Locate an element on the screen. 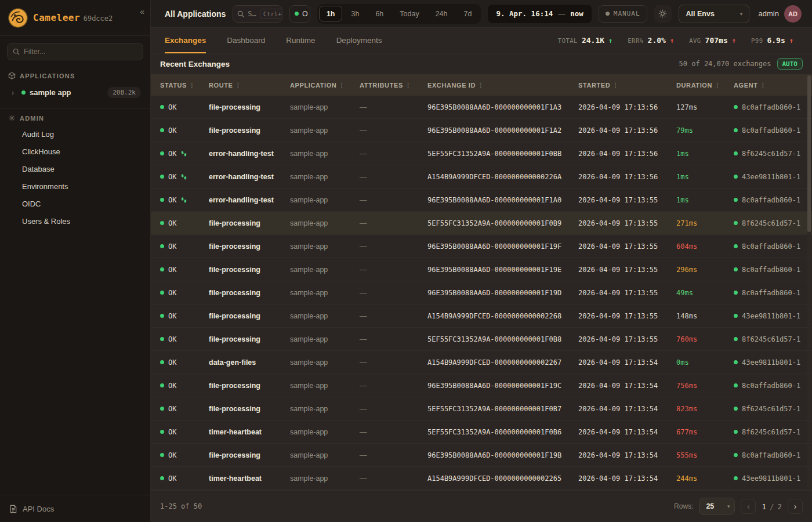  exchange-id-cell: 5EF55FC31352A9A-000000000001F0B8 is located at coordinates (494, 339).